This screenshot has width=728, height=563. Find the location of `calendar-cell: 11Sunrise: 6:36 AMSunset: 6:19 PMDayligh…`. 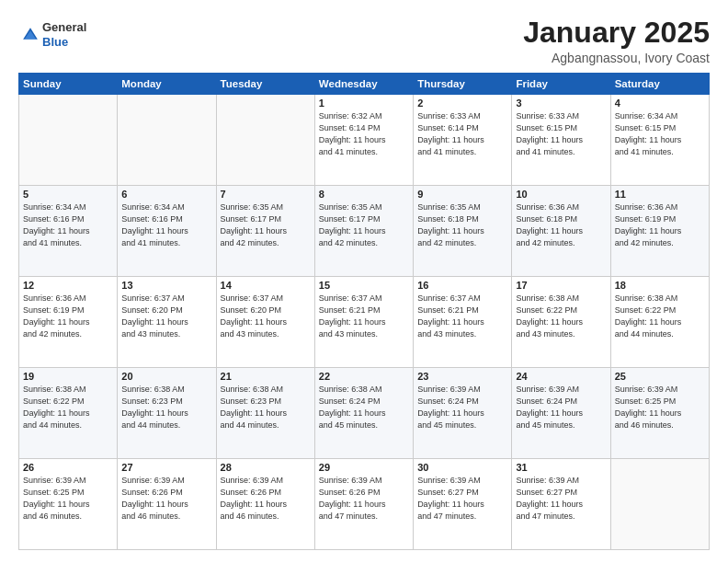

calendar-cell: 11Sunrise: 6:36 AMSunset: 6:19 PMDayligh… is located at coordinates (660, 232).